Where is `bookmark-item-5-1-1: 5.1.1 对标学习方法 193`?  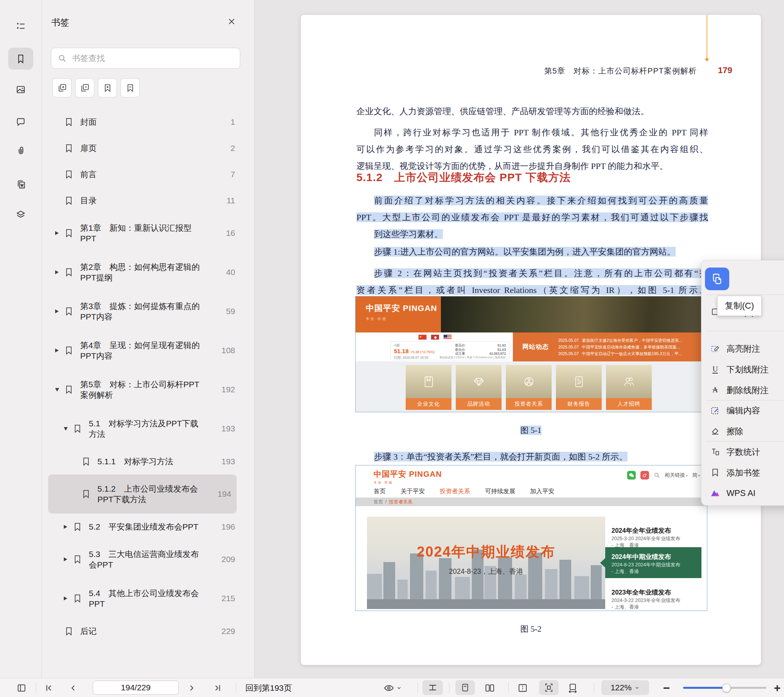
bookmark-item-5-1-1: 5.1.1 对标学习方法 193 is located at coordinates (144, 462).